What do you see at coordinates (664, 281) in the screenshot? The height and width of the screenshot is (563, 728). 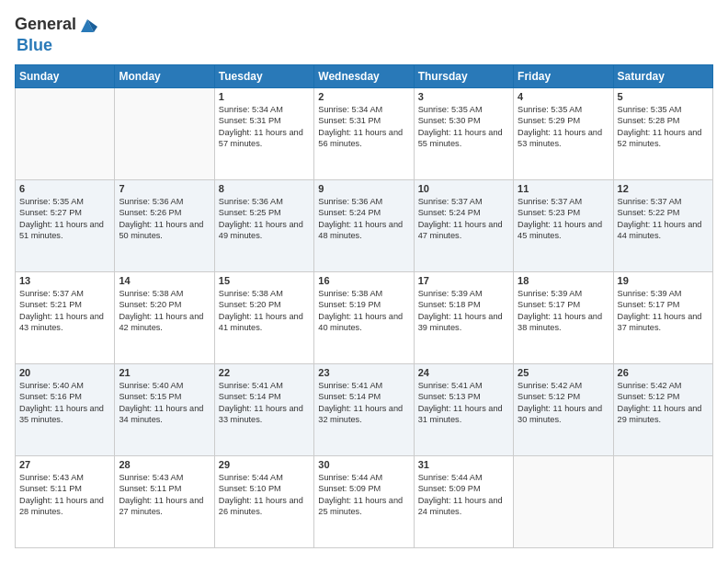 I see `day-number: 19` at bounding box center [664, 281].